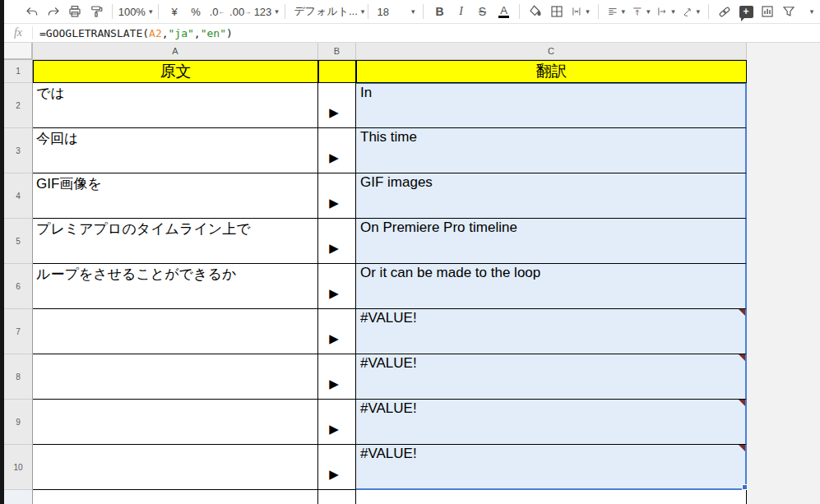 This screenshot has width=820, height=504. Describe the element at coordinates (375, 72) in the screenshot. I see `table-header-row: 1 原文 翻訳` at that location.